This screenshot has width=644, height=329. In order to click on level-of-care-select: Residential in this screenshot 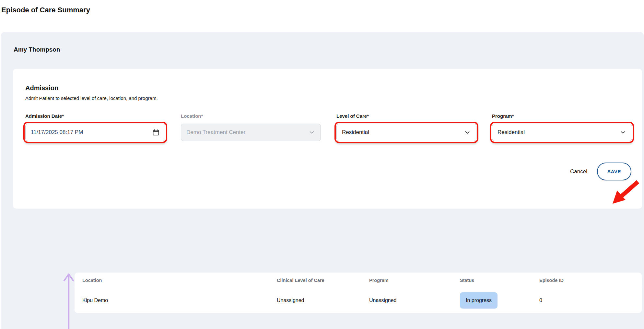, I will do `click(406, 132)`.